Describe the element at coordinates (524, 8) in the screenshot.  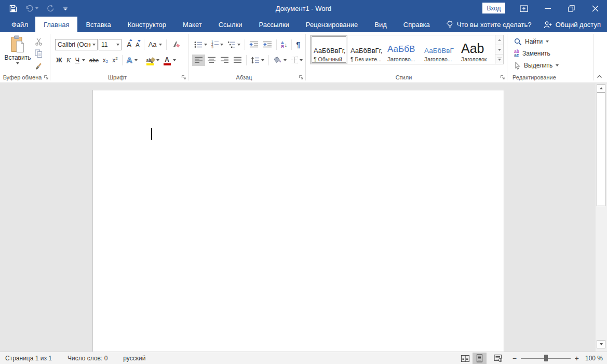
I see `ribbon-display-options-icon` at that location.